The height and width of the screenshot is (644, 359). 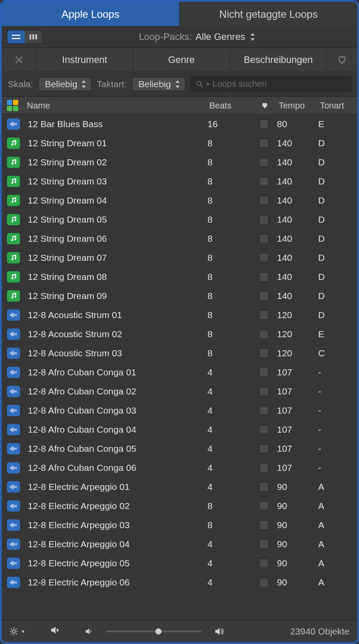 What do you see at coordinates (155, 84) in the screenshot?
I see `time-signature-value: Beliebig` at bounding box center [155, 84].